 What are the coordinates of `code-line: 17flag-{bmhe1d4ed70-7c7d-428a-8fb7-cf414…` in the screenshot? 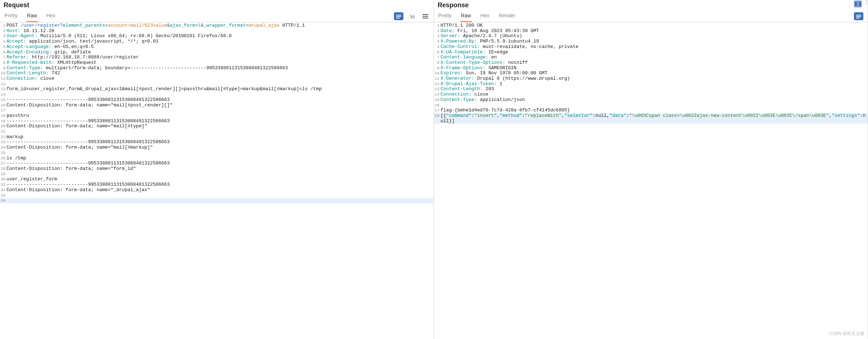 It's located at (651, 110).